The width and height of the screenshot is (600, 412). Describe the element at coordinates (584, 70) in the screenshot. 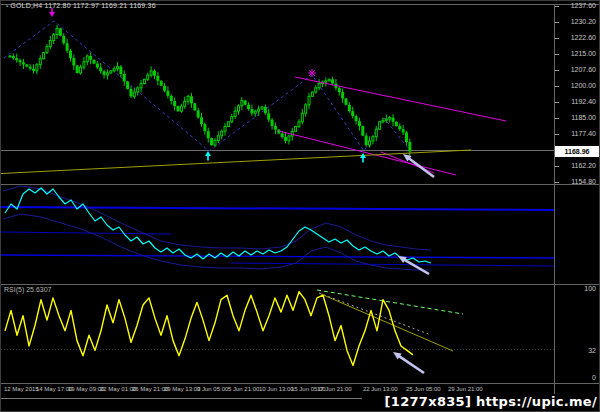

I see `price-axis-label: 1207.60` at that location.